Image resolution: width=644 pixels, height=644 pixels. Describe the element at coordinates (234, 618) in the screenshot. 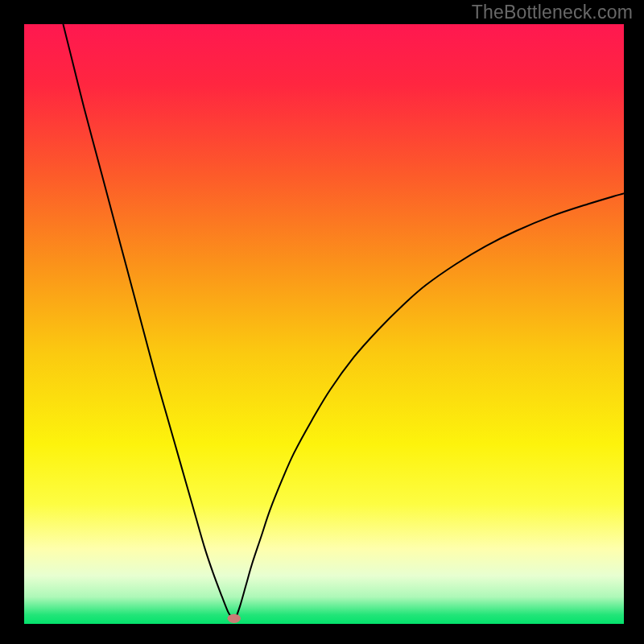

I see `minimum-marker` at that location.